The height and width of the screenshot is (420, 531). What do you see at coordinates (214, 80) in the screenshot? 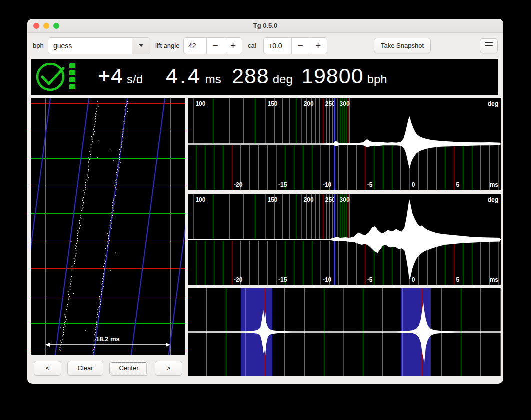
I see `beat-error-unit: ms` at bounding box center [214, 80].